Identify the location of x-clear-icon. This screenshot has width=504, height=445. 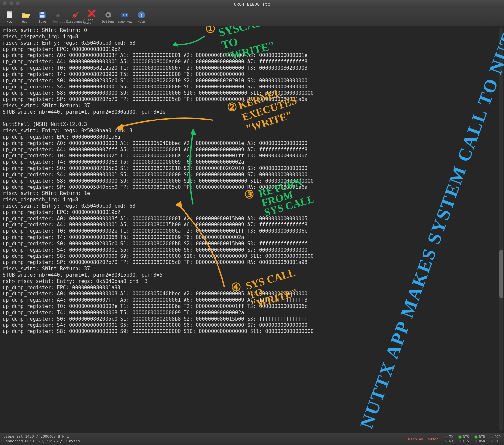
(92, 13).